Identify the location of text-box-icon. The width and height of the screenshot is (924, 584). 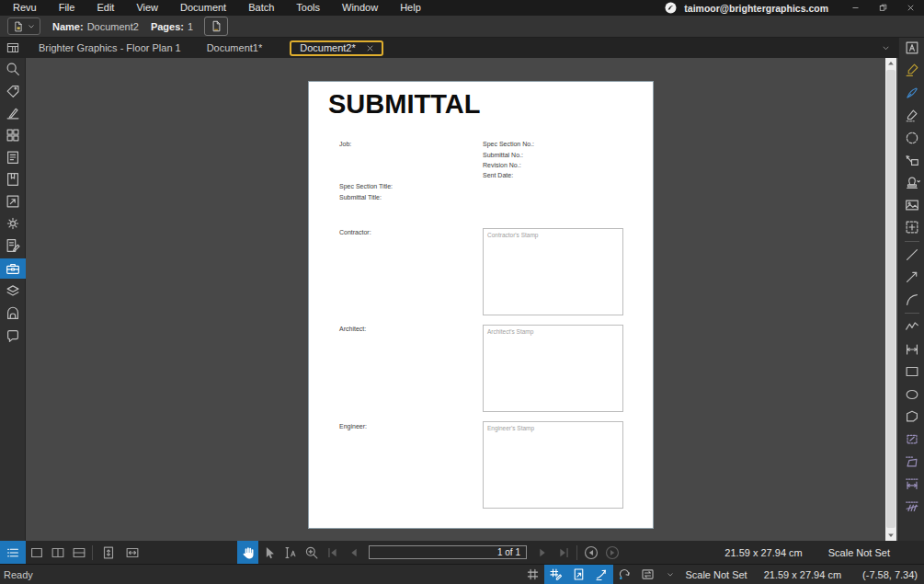
(912, 48).